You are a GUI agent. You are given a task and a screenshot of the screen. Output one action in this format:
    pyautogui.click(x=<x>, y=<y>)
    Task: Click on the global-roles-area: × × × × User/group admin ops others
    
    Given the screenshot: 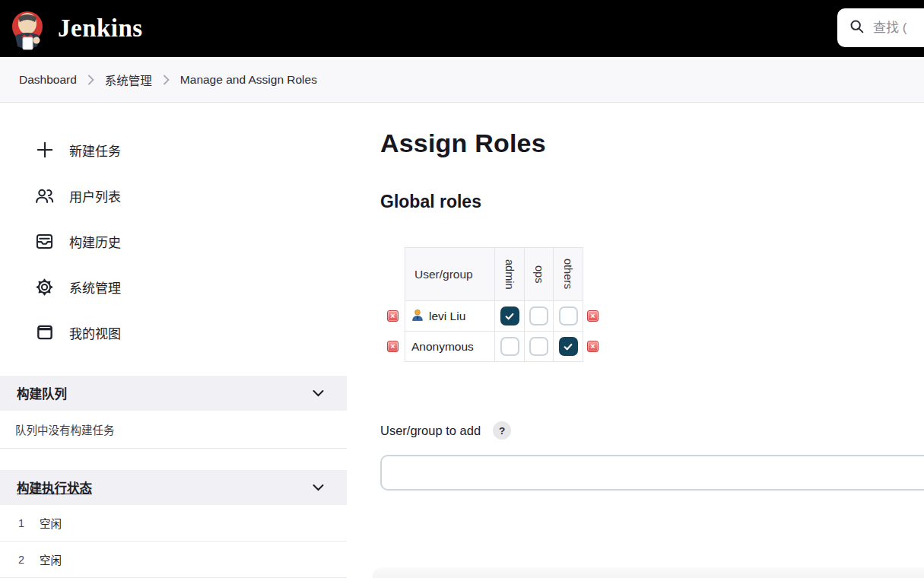 What is the action you would take?
    pyautogui.click(x=653, y=312)
    